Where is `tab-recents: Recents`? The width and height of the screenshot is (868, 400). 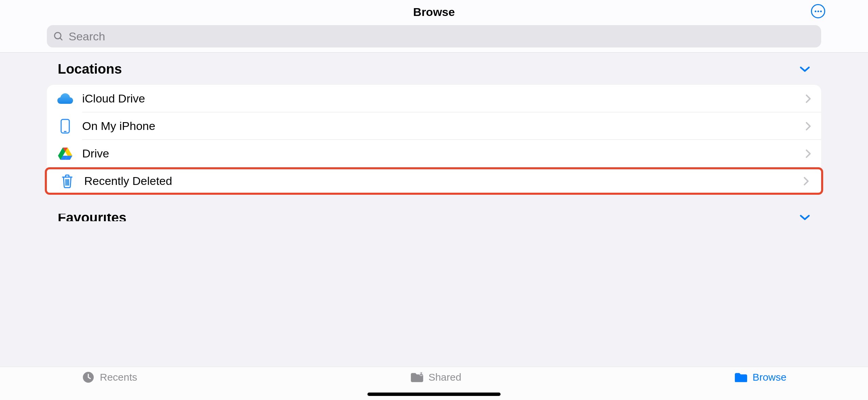
tab-recents: Recents is located at coordinates (109, 377).